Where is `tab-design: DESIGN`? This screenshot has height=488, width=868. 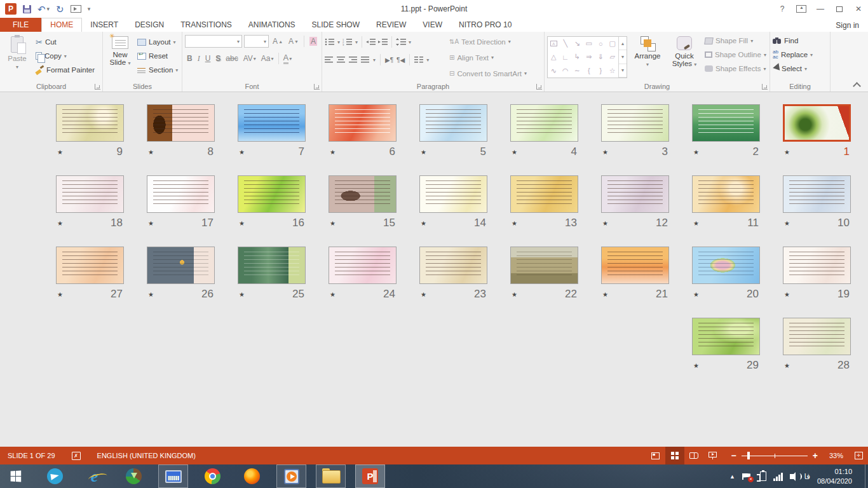 tab-design: DESIGN is located at coordinates (149, 25).